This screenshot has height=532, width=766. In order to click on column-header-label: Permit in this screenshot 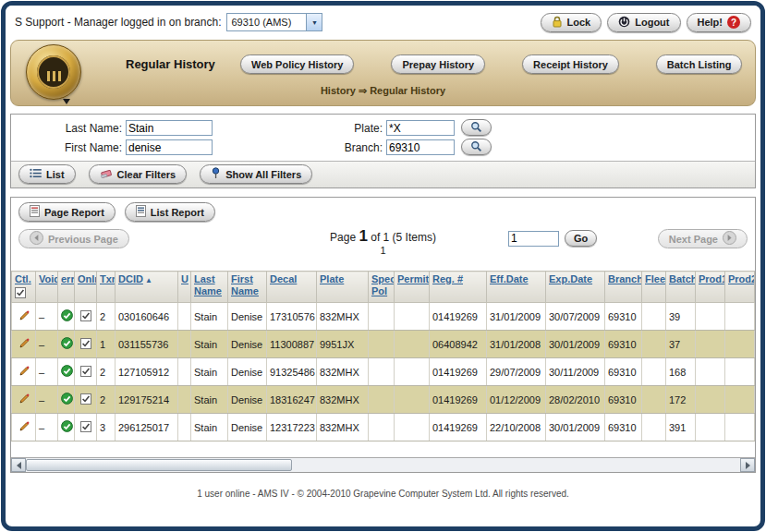, I will do `click(413, 279)`.